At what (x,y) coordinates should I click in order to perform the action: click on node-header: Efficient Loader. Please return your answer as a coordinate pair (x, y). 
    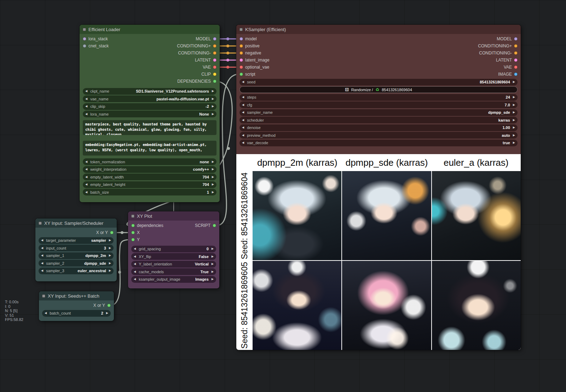
    Looking at the image, I should click on (150, 29).